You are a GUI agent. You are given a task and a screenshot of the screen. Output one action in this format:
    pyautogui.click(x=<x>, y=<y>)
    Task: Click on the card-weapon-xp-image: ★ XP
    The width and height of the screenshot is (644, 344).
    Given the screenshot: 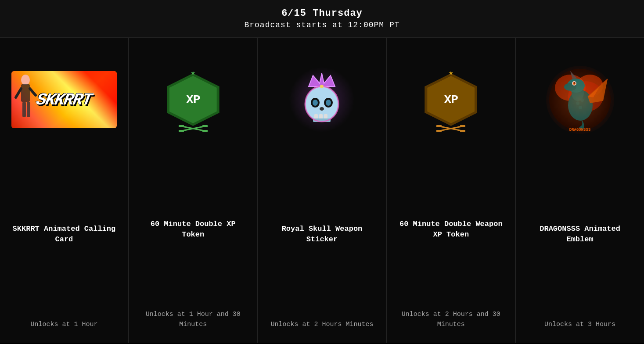 What is the action you would take?
    pyautogui.click(x=451, y=100)
    